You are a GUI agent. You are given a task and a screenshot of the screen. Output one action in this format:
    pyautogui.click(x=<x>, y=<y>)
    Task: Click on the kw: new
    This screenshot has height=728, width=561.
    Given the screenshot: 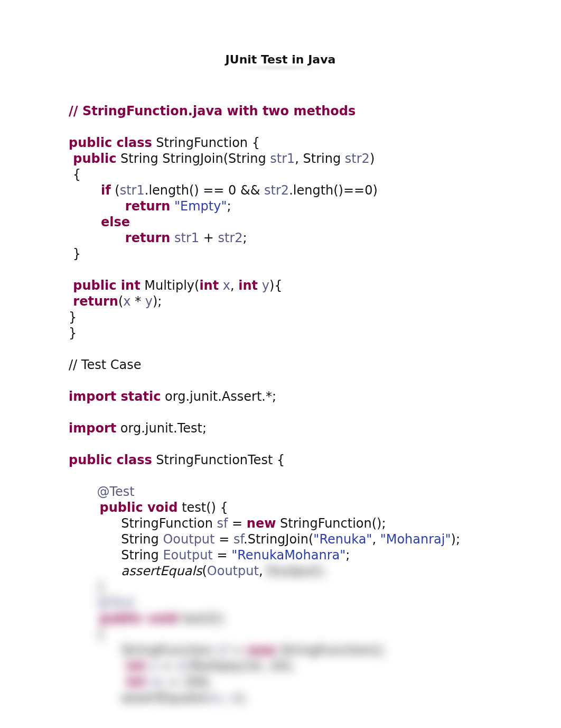 What is the action you would take?
    pyautogui.click(x=261, y=650)
    